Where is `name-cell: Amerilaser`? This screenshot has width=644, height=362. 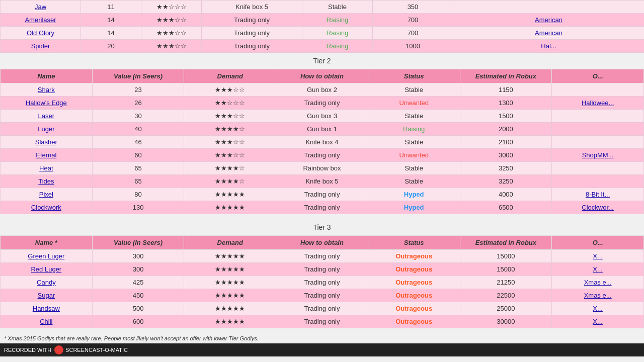 name-cell: Amerilaser is located at coordinates (41, 20).